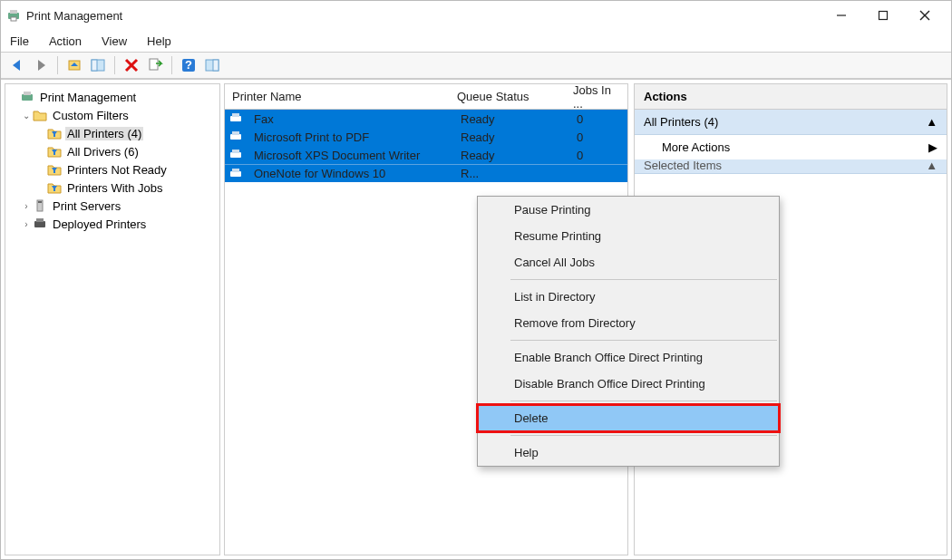 The image size is (952, 560). What do you see at coordinates (681, 121) in the screenshot?
I see `actions-section-label: All Printers (4)` at bounding box center [681, 121].